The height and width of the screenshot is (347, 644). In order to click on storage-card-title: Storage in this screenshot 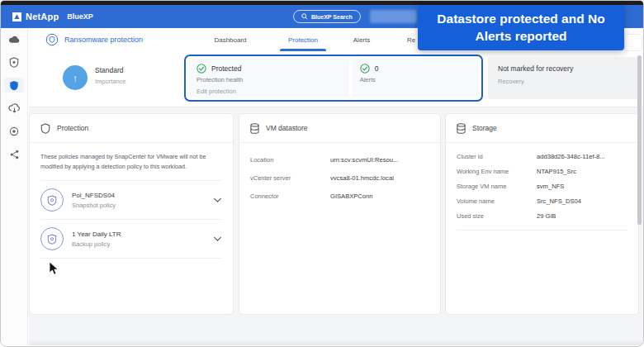, I will do `click(485, 128)`.